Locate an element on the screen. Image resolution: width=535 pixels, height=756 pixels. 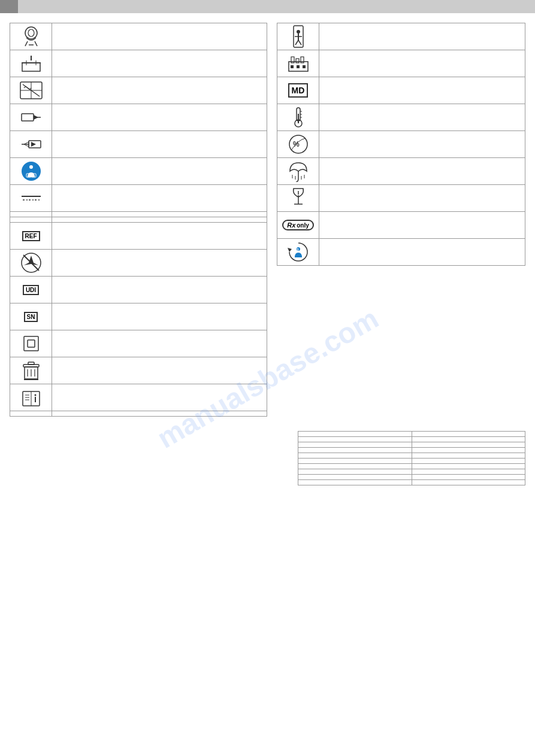
table-row: UDI is located at coordinates (139, 290).